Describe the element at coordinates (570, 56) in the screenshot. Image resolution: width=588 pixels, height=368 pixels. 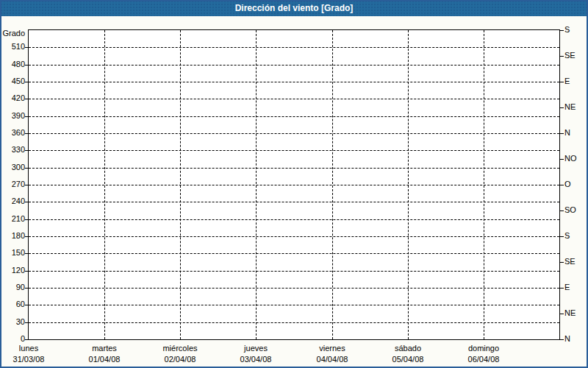
I see `right-axis-label-495: SE` at that location.